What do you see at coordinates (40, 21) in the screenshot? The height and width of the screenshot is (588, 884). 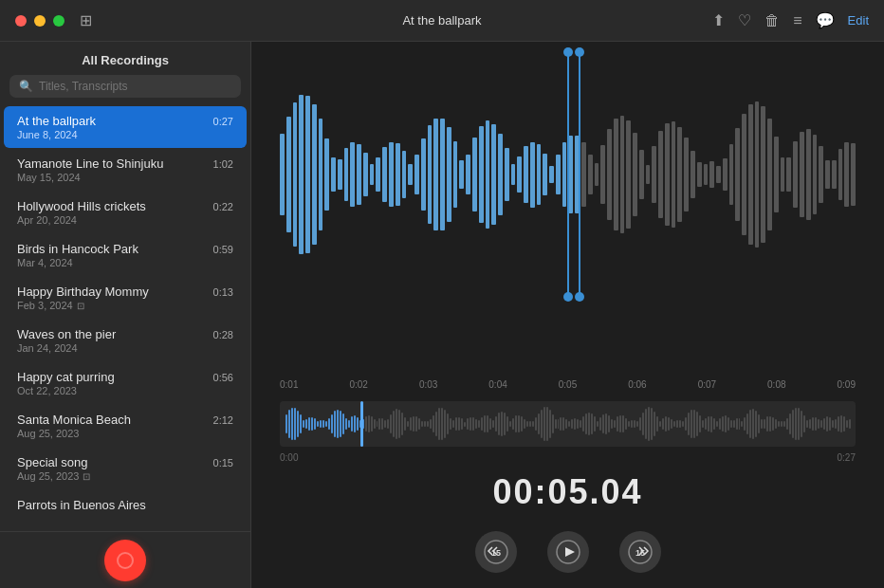 I see `minimize-button` at bounding box center [40, 21].